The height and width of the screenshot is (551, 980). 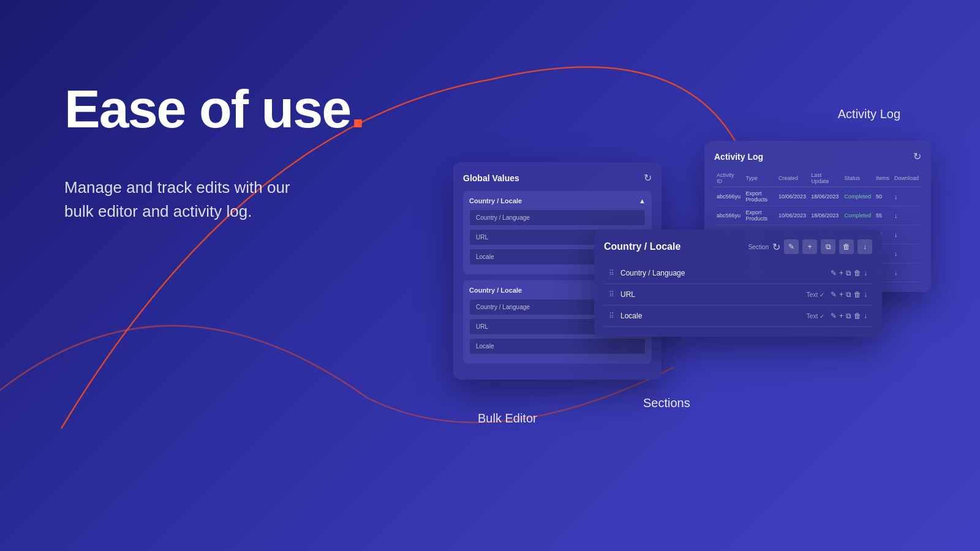 I want to click on sections-panel-title: Country / Locale, so click(x=642, y=247).